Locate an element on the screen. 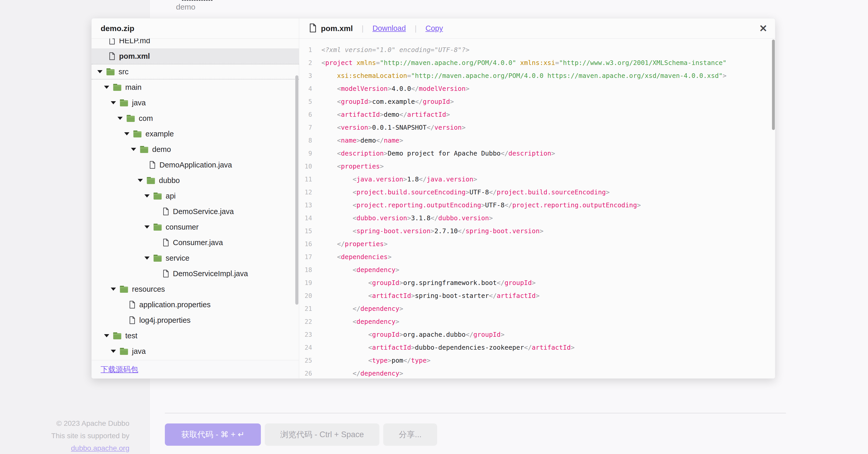  tree-item-consumer: consumer is located at coordinates (195, 227).